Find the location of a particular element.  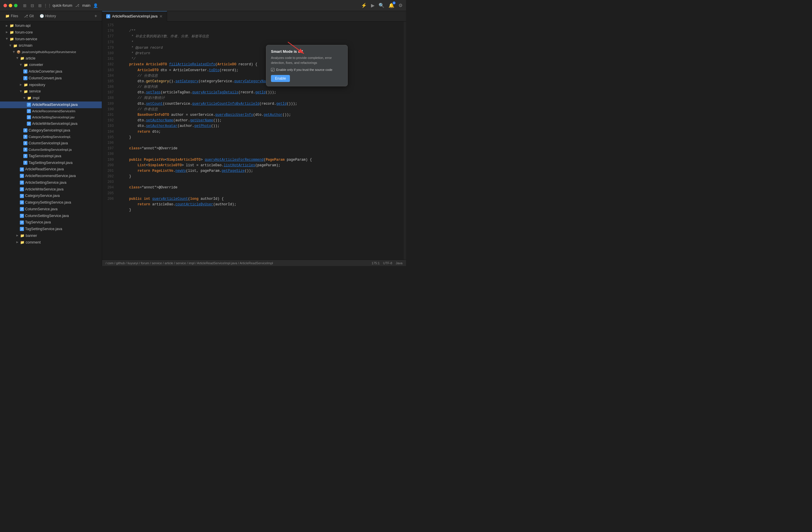

tree-item-tag-service: J TagService.java is located at coordinates (51, 222).